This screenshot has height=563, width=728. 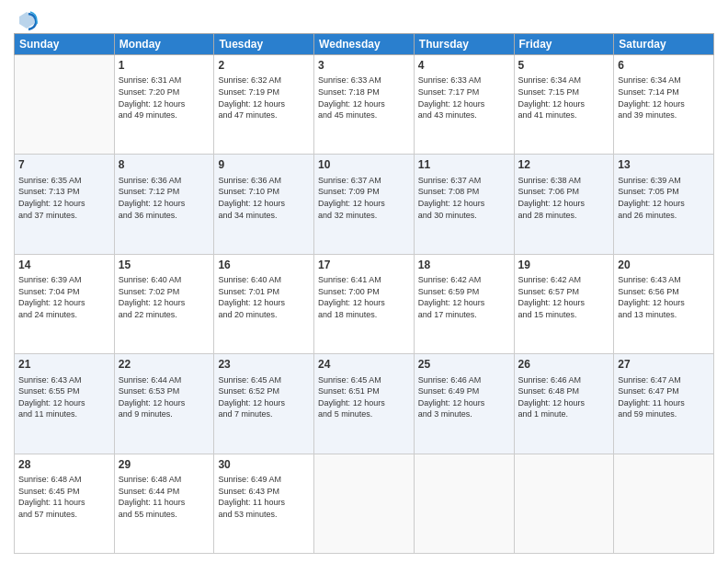 I want to click on day-info: Sunrise: 6:39 AM Sunset: 7:05 PM Dayligh…, so click(x=664, y=198).